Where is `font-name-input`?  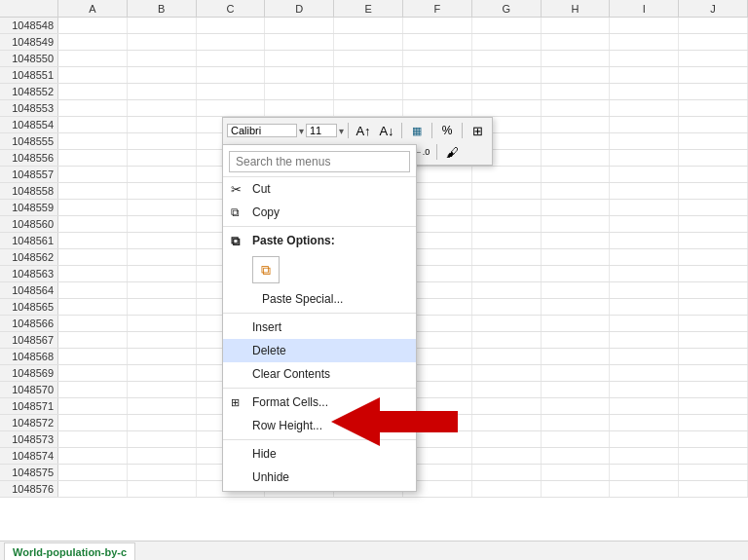
font-name-input is located at coordinates (262, 131).